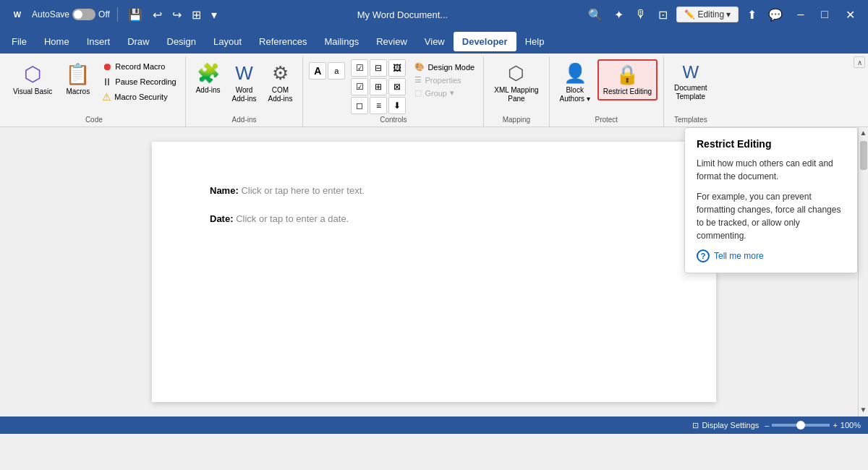 The image size is (868, 470). I want to click on block-authors-button: 👤 BlockAuthors ▾, so click(575, 82).